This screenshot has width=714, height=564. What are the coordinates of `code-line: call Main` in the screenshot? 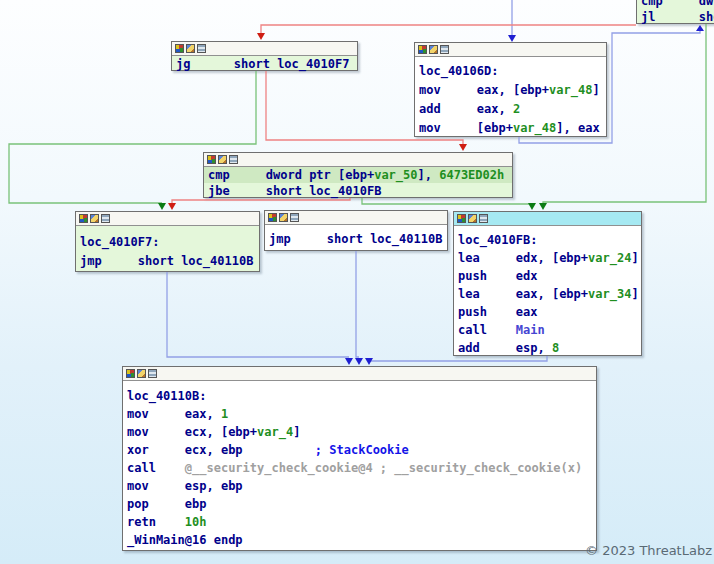 It's located at (550, 330).